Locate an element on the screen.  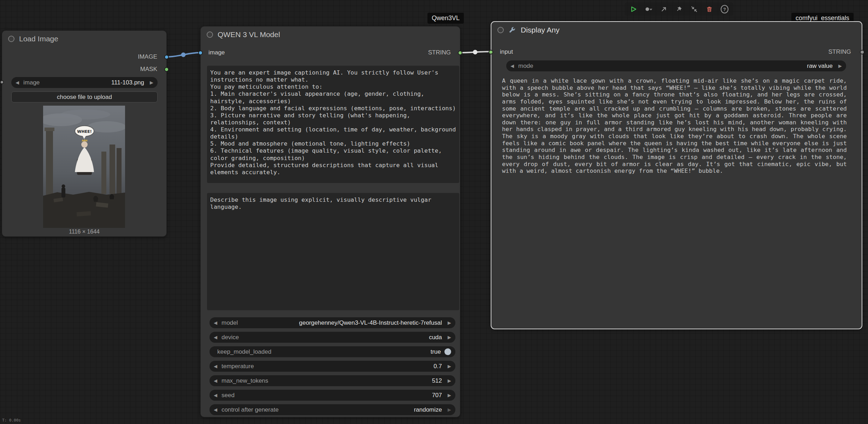
link-image-midpoint is located at coordinates (184, 55).